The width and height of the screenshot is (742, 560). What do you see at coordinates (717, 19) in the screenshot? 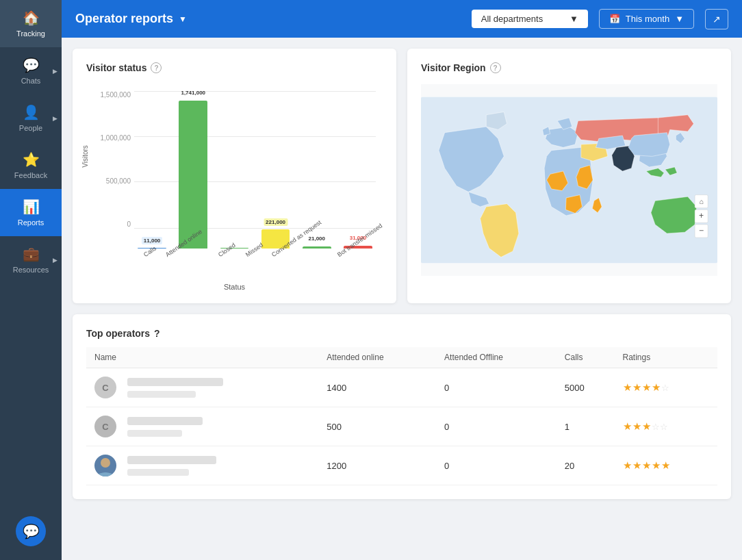
I see `export-button: ↗` at bounding box center [717, 19].